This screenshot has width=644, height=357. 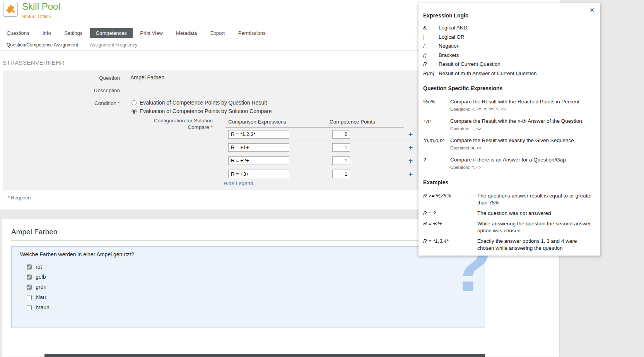 What do you see at coordinates (509, 46) in the screenshot?
I see `legend-row: ! Negation` at bounding box center [509, 46].